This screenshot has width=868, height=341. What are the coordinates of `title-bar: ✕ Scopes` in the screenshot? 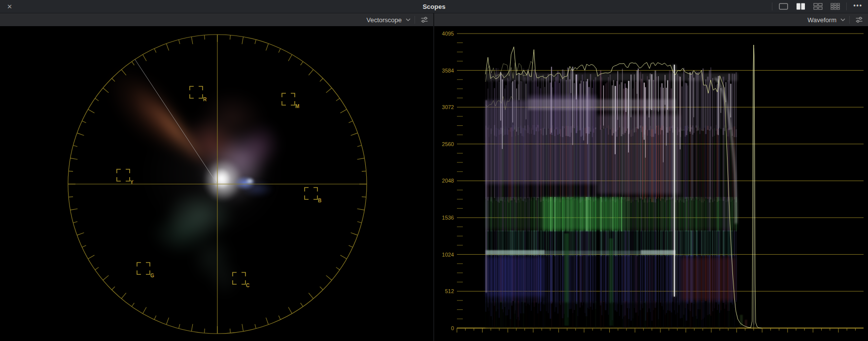 It's located at (434, 7).